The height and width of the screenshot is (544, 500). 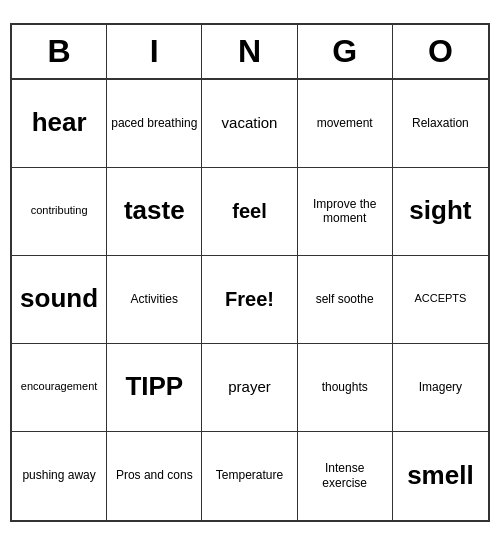 I want to click on bingo-cell-20: pushing away, so click(x=60, y=476).